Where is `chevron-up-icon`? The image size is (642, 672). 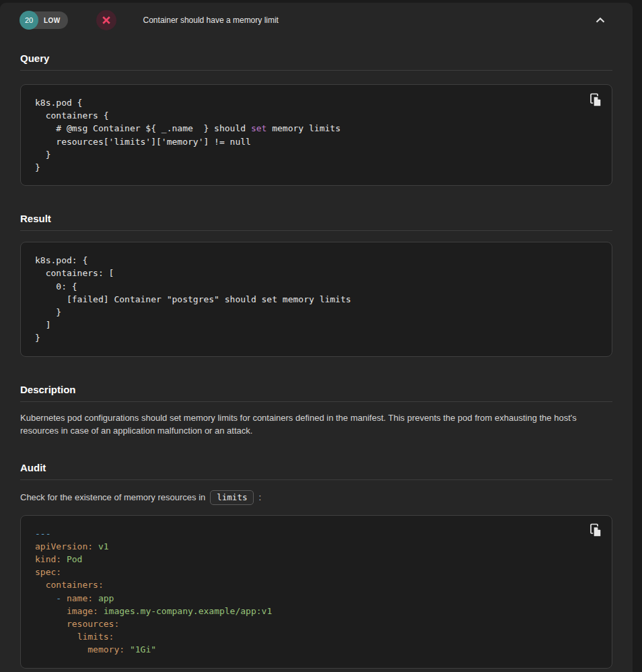 chevron-up-icon is located at coordinates (600, 20).